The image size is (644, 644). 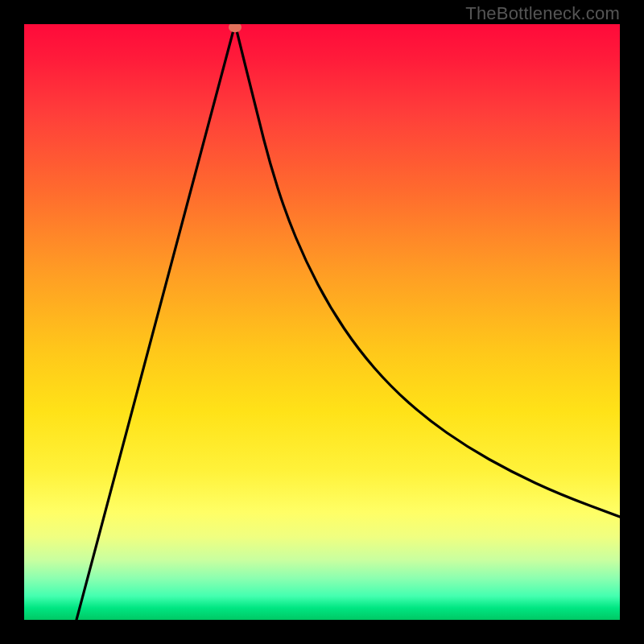 I want to click on watermark-text: TheBottleneck.com, so click(x=543, y=14).